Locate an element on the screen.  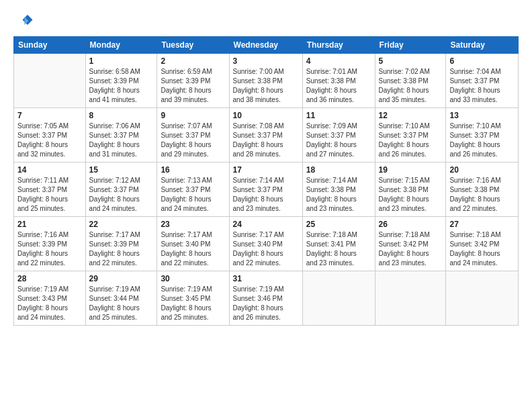
day-number: 29 is located at coordinates (122, 279).